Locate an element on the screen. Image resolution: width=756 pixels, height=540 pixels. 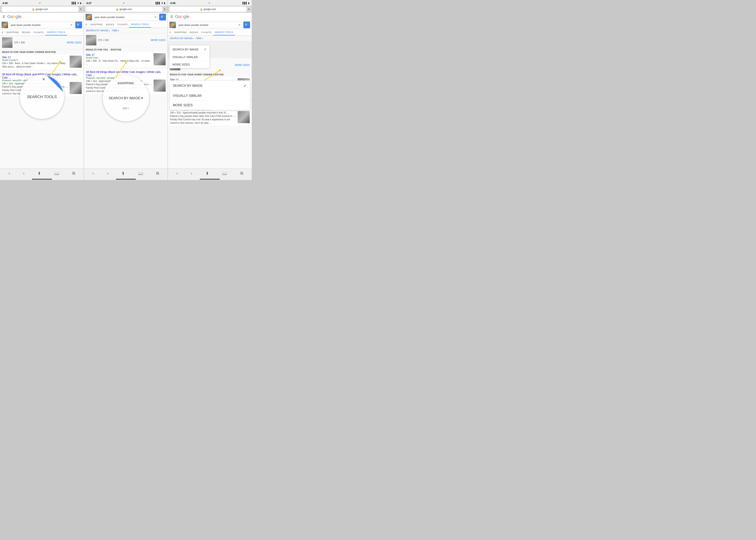
tab-s-2: S is located at coordinates (86, 25).